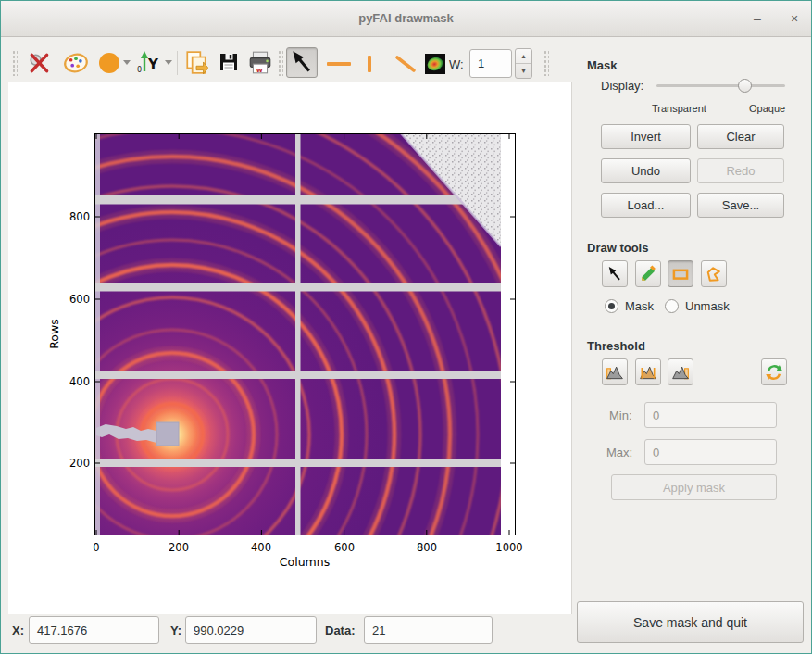  I want to click on pointer-icon, so click(615, 274).